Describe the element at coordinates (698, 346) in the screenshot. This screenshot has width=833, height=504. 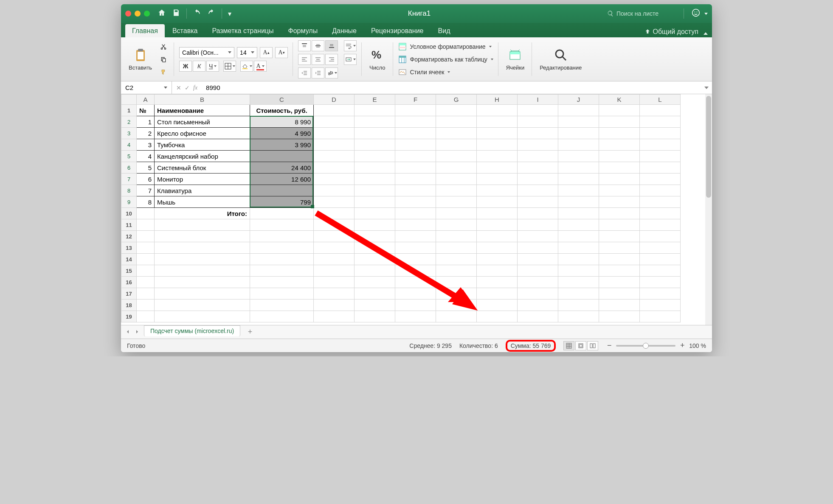
I see `zoom-level: 100 %` at that location.